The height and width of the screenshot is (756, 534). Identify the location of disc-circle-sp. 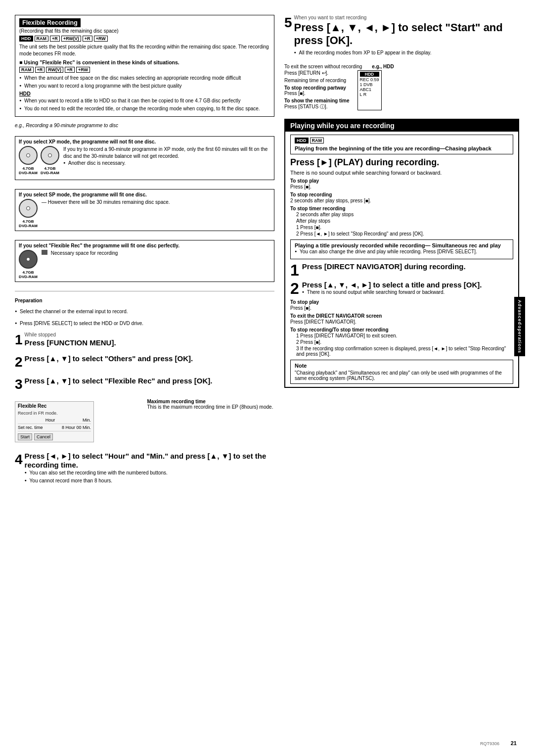
(28, 208).